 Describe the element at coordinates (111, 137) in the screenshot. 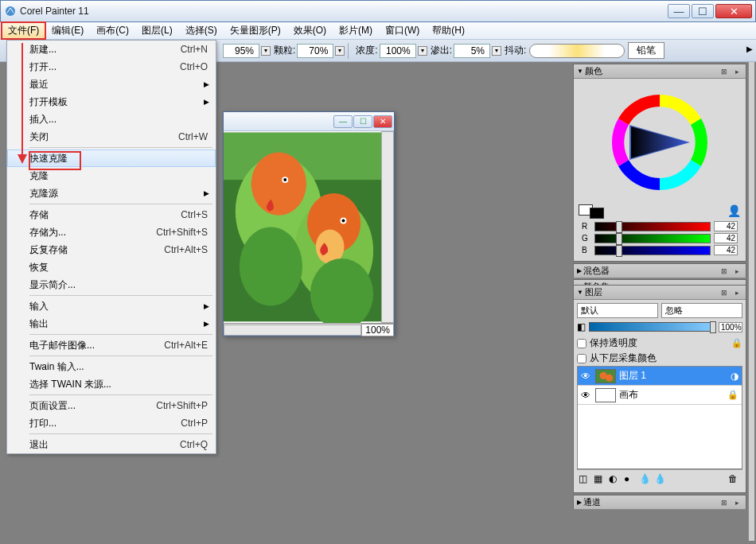

I see `file-menu-item: 关闭Ctrl+W` at that location.